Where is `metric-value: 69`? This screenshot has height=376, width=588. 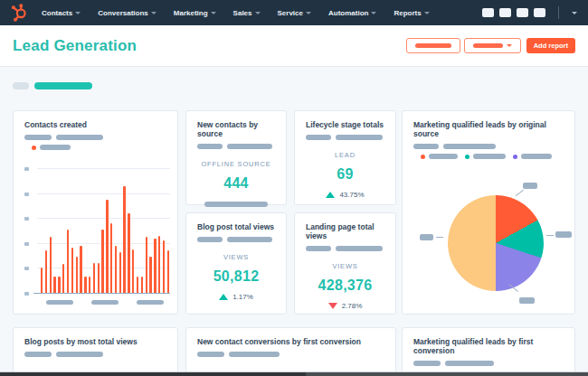
metric-value: 69 is located at coordinates (346, 174).